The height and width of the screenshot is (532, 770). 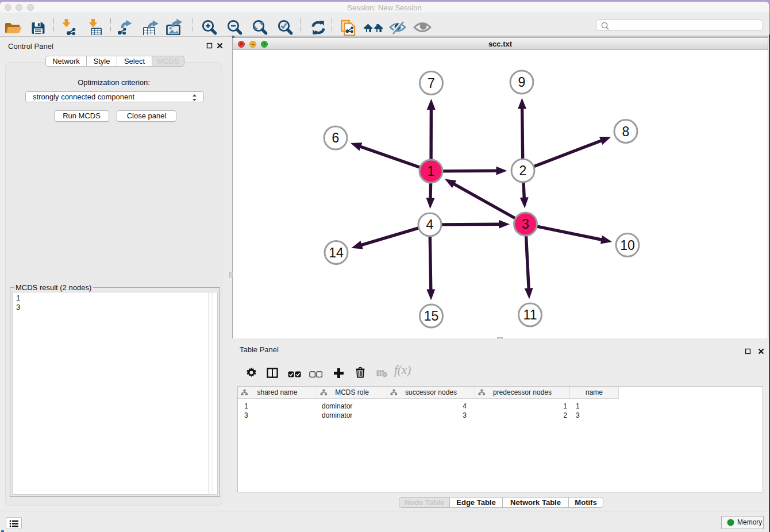 I want to click on svg-text: 15, so click(x=432, y=316).